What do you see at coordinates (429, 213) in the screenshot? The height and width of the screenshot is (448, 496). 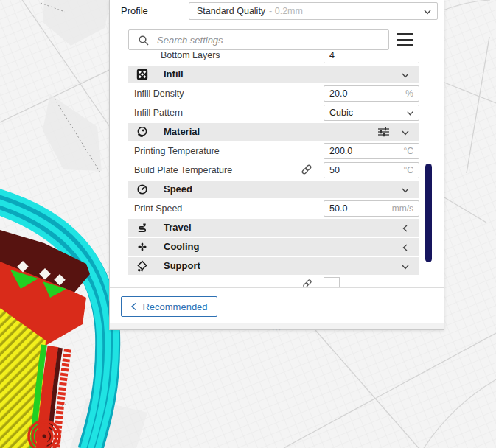 I see `settings-scrollbar` at bounding box center [429, 213].